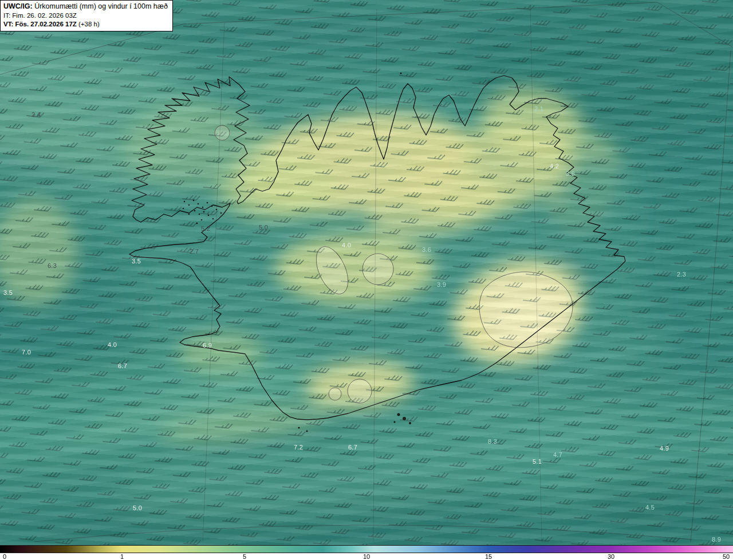 The image size is (733, 560). What do you see at coordinates (366, 557) in the screenshot?
I see `colorbar-tick-label: 10` at bounding box center [366, 557].